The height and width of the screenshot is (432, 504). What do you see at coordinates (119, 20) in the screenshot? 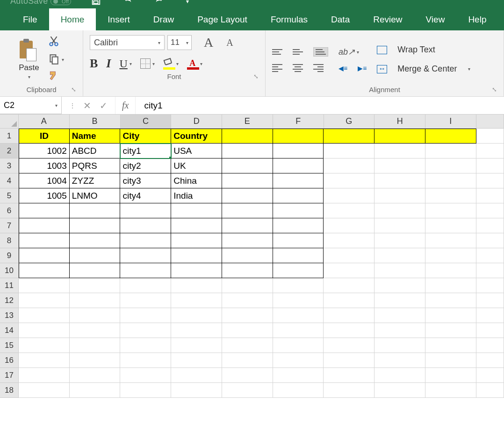
I see `tab-insert: Insert` at bounding box center [119, 20].